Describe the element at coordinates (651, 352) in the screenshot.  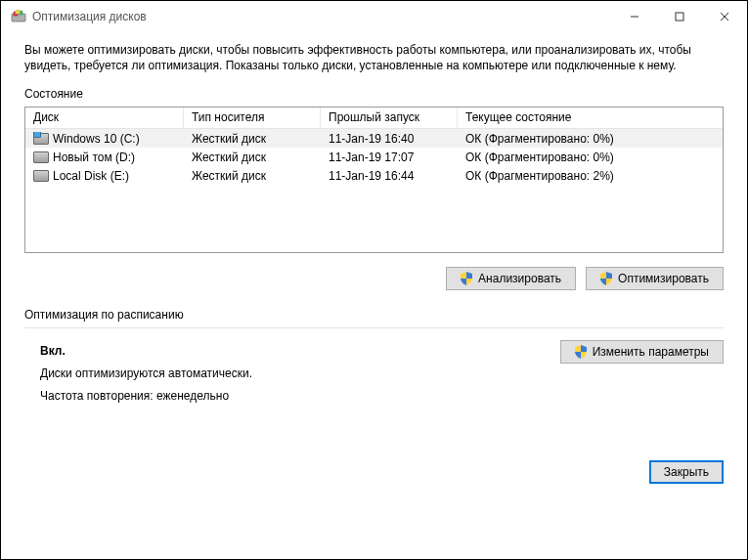
I see `change-label: Изменить параметры` at that location.